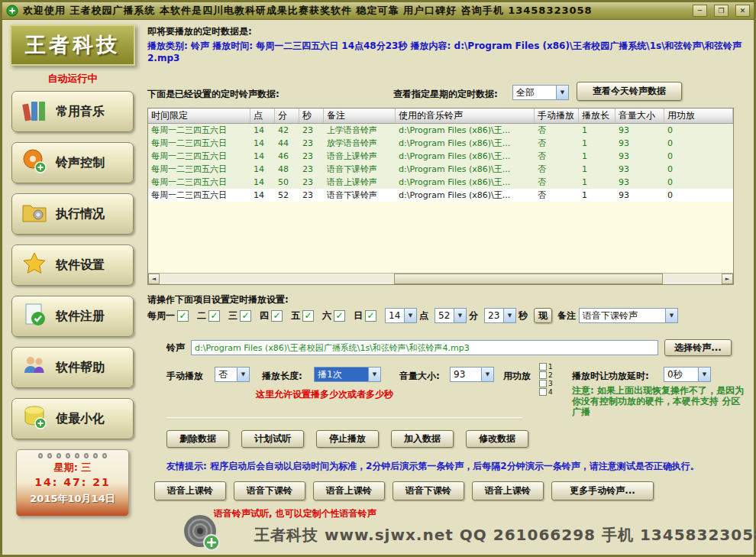 The image size is (756, 557). What do you see at coordinates (214, 95) in the screenshot?
I see `list-intro: 下面是已经设置的定时铃声数据:` at bounding box center [214, 95].